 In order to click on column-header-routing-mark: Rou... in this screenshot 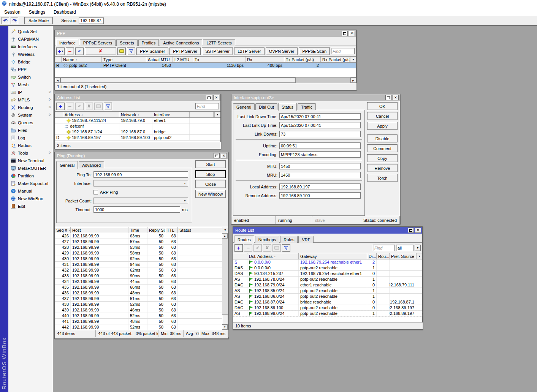, I will do `click(383, 256)`.